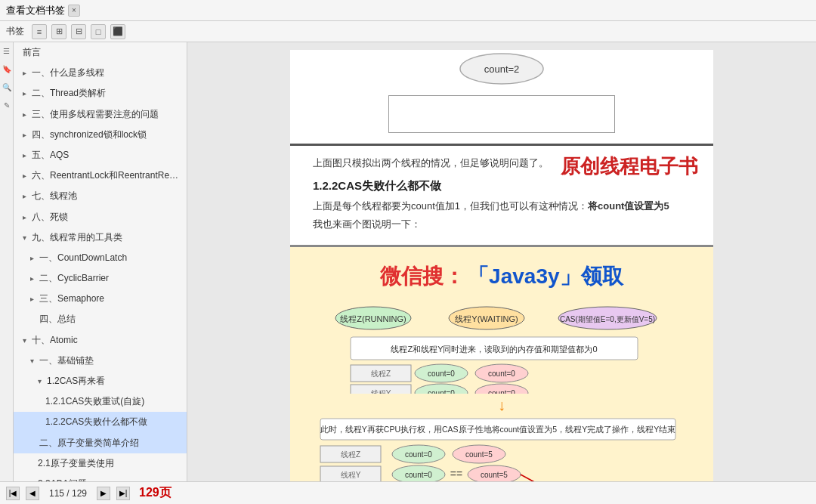 This screenshot has width=816, height=504. Describe the element at coordinates (15, 32) in the screenshot. I see `toolbar-label: 书签` at that location.